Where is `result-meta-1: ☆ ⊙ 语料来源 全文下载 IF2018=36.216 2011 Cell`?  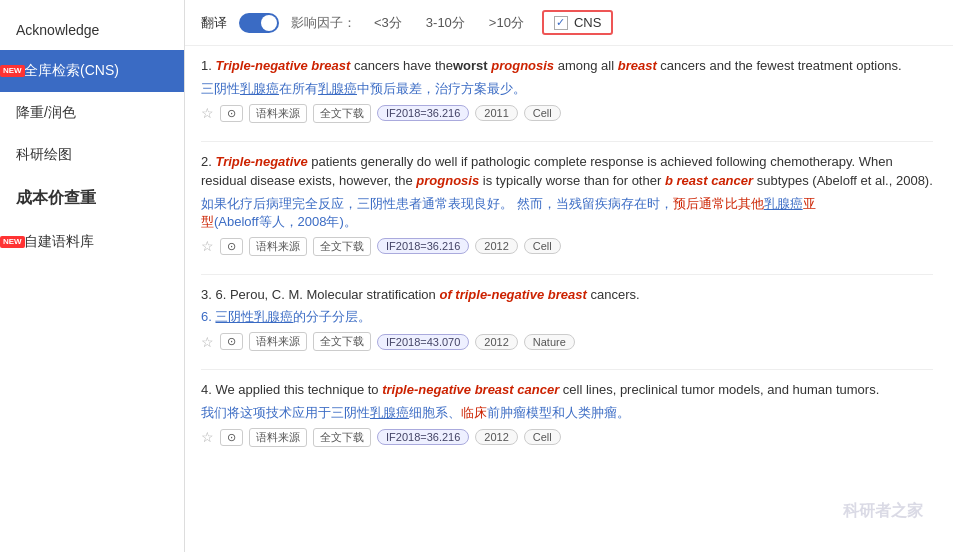
result-meta-1: ☆ ⊙ 语料来源 全文下载 IF2018=36.216 2011 Cell is located at coordinates (567, 114).